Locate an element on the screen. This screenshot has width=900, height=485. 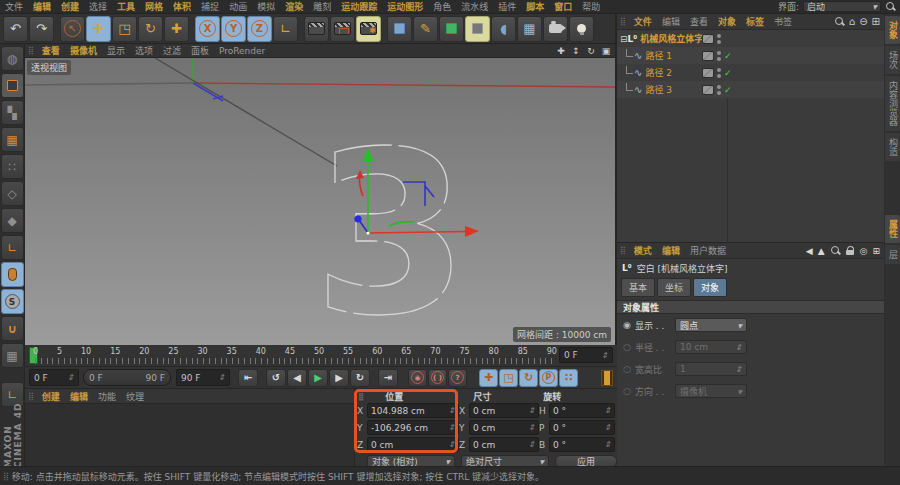
side-tab-objects: 对象 is located at coordinates (892, 30).